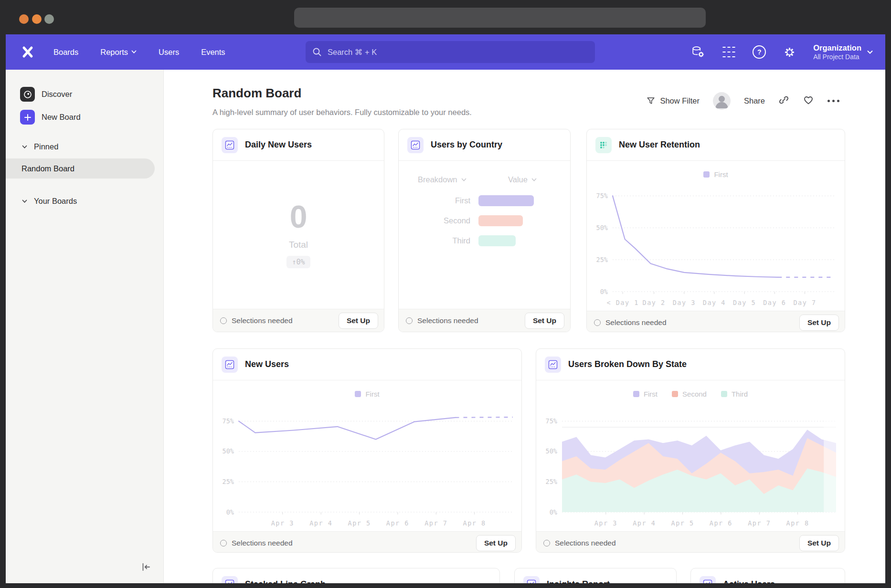  I want to click on new-users-line-chart: 75%50%25%0%Apr 3Apr 4Apr 5Apr 6Apr 7Apr …, so click(367, 467).